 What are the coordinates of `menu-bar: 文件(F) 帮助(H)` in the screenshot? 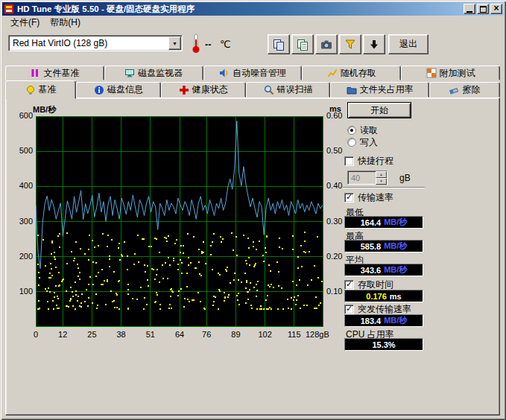 It's located at (253, 22).